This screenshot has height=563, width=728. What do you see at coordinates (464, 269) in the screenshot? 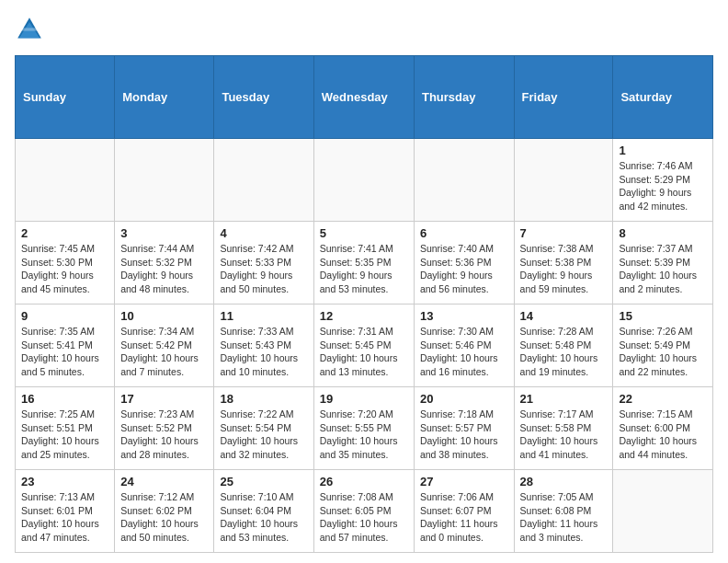
I see `day-info: Sunrise: 7:40 AM Sunset: 5:36 PM Dayligh…` at bounding box center [464, 269].